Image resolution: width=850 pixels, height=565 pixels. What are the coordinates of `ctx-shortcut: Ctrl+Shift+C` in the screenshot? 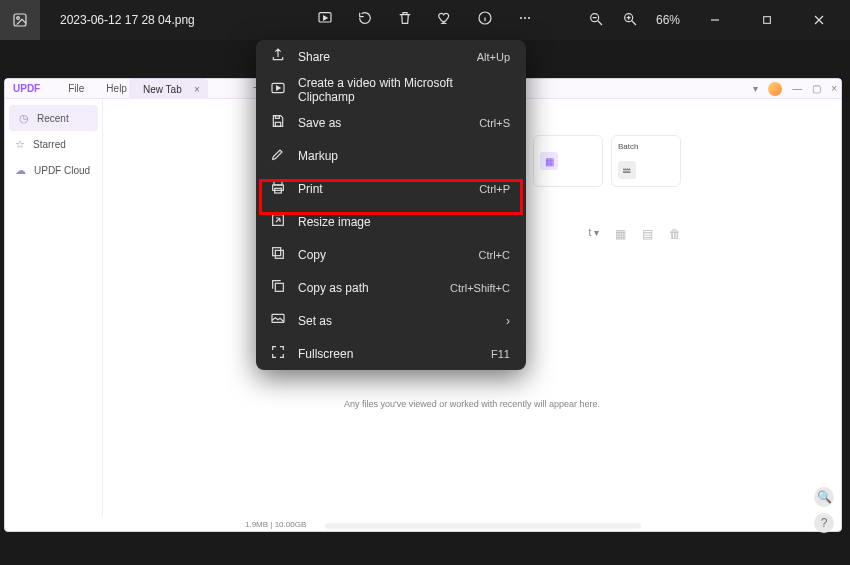 It's located at (480, 288).